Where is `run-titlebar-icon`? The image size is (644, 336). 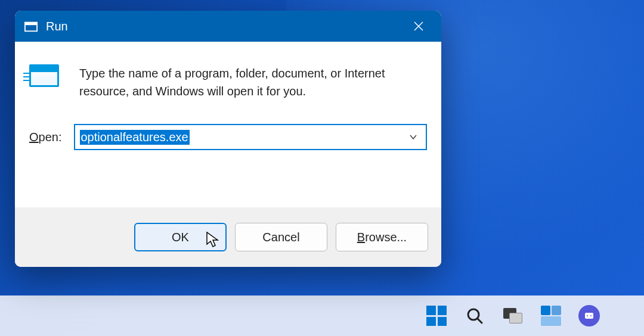
run-titlebar-icon is located at coordinates (31, 26).